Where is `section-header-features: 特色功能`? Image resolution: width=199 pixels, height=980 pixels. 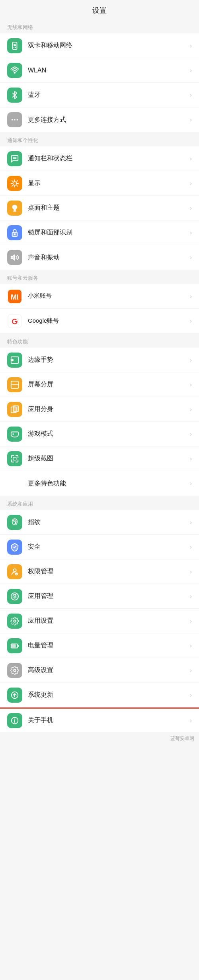
section-header-features: 特色功能 is located at coordinates (100, 341).